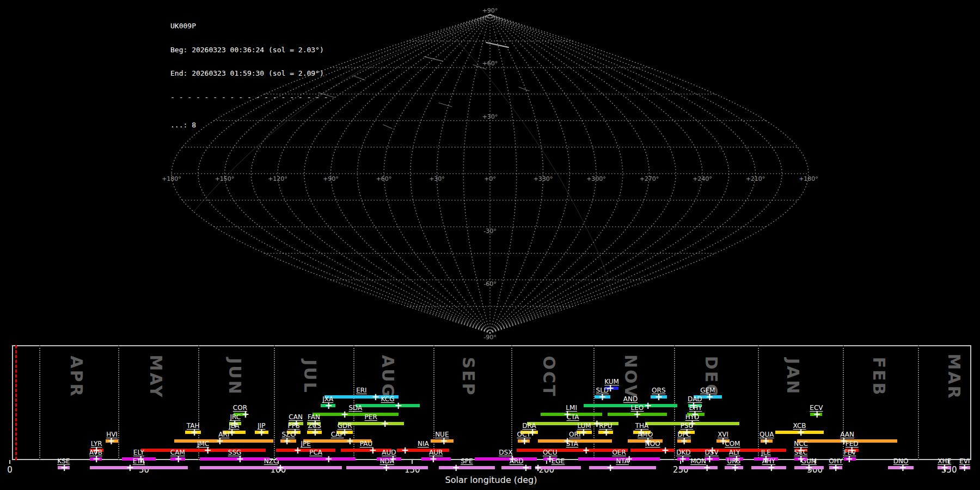 The width and height of the screenshot is (980, 490). Describe the element at coordinates (362, 390) in the screenshot. I see `shower-label: ERI` at that location.